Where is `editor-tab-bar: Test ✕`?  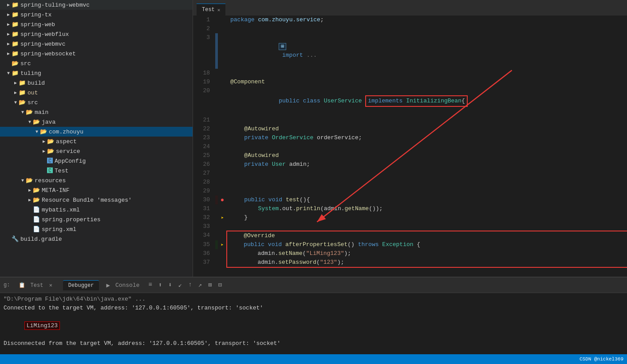 editor-tab-bar: Test ✕ is located at coordinates (410, 8).